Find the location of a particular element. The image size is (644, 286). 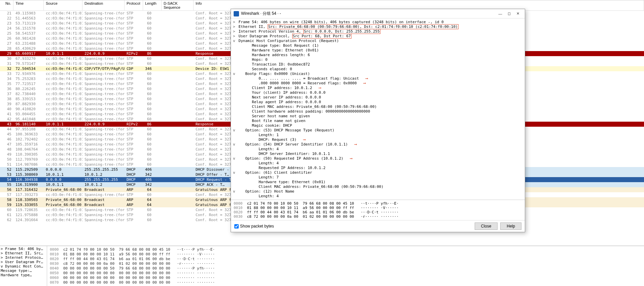

col-header-no: No. is located at coordinates (7, 5).